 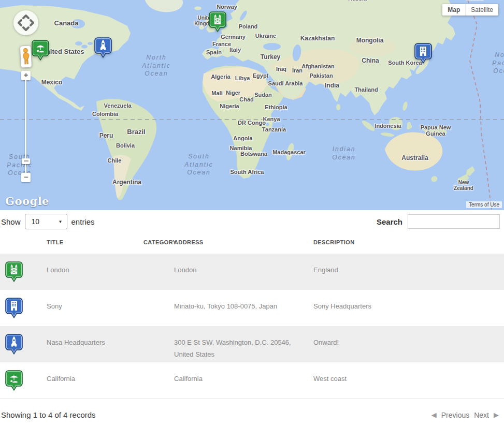 What do you see at coordinates (409, 242) in the screenshot?
I see `column-header-description: DESCRIPTION` at bounding box center [409, 242].